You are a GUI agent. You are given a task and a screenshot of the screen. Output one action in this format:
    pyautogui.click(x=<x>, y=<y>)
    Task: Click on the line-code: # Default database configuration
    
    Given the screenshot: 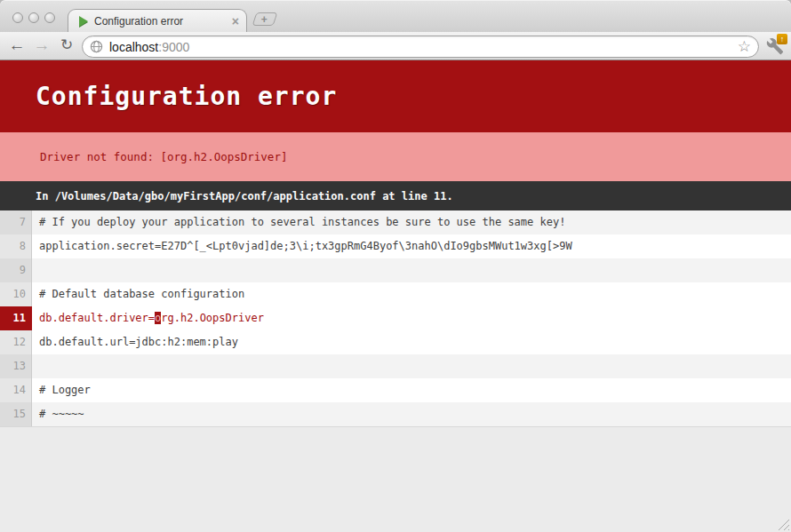 What is the action you would take?
    pyautogui.click(x=139, y=295)
    